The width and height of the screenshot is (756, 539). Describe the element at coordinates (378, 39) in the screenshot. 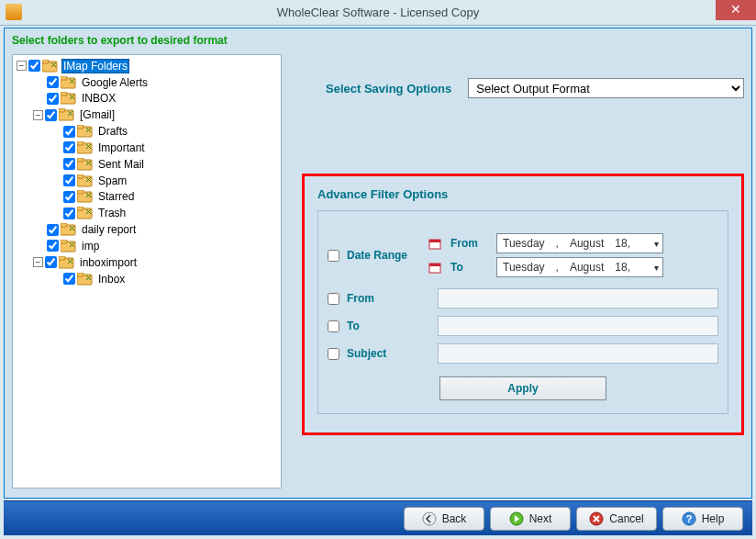

I see `instruction-label: Select folders to export to desired form…` at that location.